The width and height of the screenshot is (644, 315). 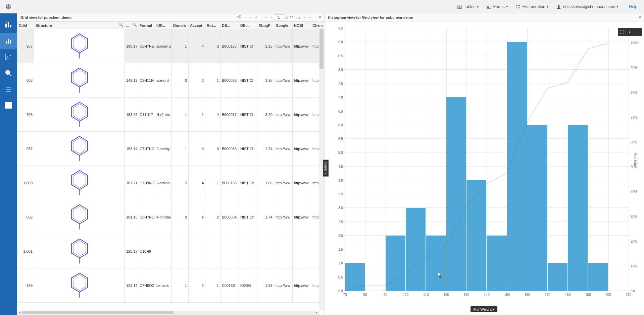 I want to click on sidebar-item-histogram, so click(x=8, y=41).